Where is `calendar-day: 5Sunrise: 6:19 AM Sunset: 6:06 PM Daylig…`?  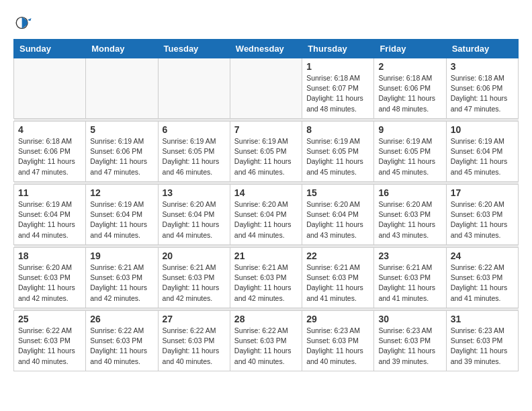
calendar-day: 5Sunrise: 6:19 AM Sunset: 6:06 PM Daylig… is located at coordinates (122, 152).